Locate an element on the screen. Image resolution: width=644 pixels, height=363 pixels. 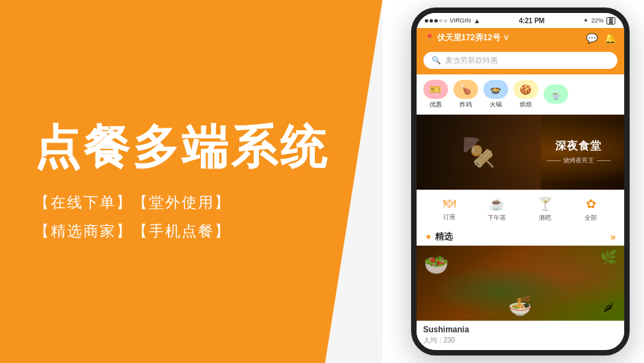
restaurant-image-inner: 🥗 🍜 🌿 🌶 is located at coordinates (520, 283).